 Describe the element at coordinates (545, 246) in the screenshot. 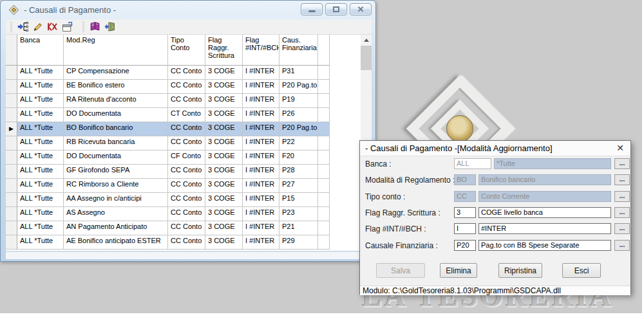

I see `field-description-input: Pag.to con BB Spese Separate` at that location.